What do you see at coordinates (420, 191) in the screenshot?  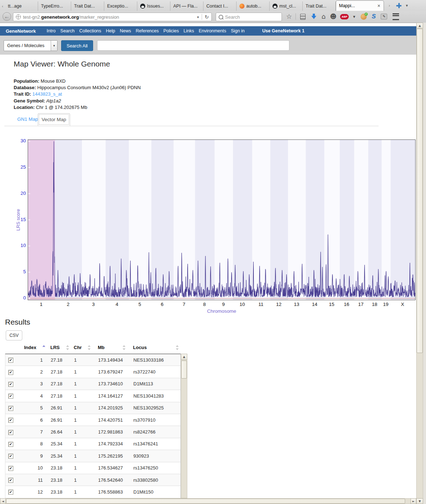 I see `page-scroll-thumb` at bounding box center [420, 191].